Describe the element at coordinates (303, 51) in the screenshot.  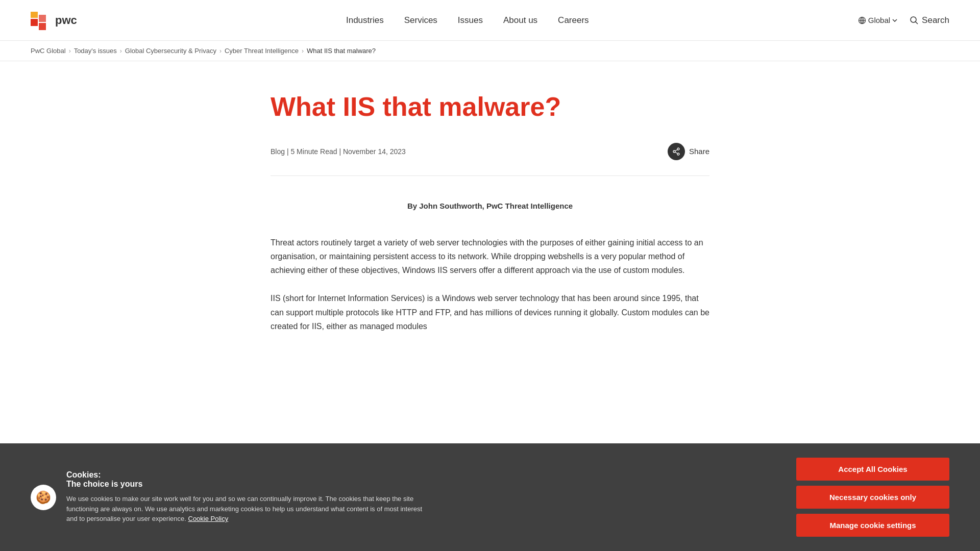
I see `breadcrumb-sep-4: ›` at that location.